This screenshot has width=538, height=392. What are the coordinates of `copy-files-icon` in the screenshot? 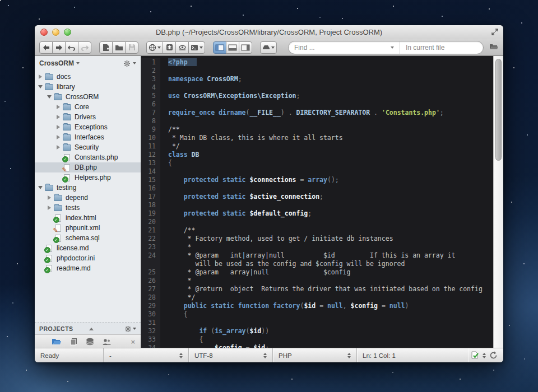 It's located at (74, 342).